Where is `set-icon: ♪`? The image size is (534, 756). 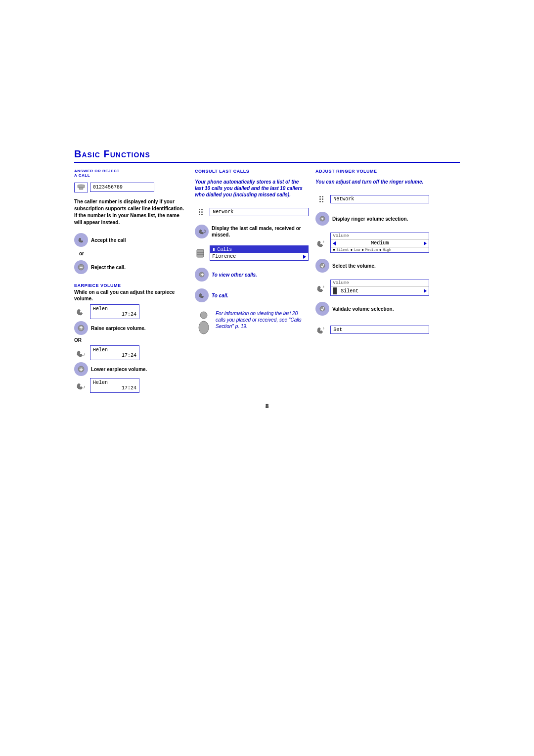 set-icon: ♪ is located at coordinates (321, 330).